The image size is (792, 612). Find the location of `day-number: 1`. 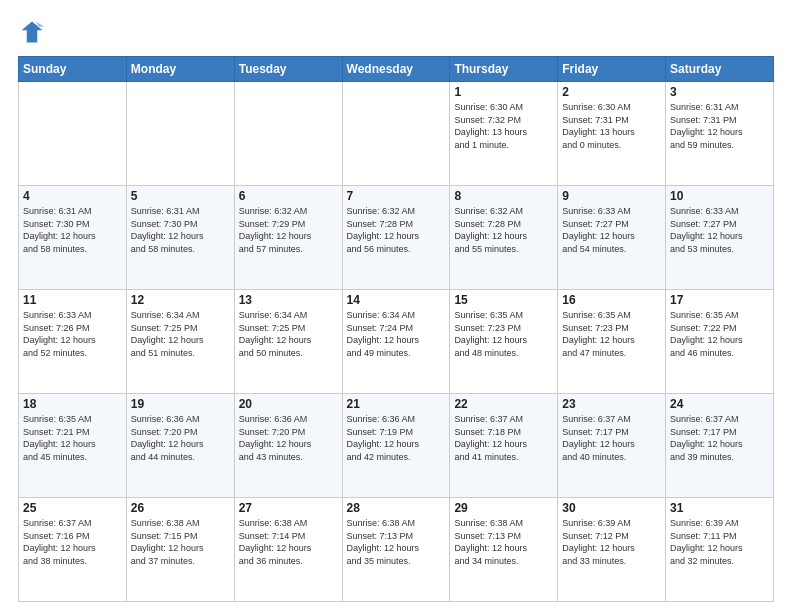

day-number: 1 is located at coordinates (504, 92).